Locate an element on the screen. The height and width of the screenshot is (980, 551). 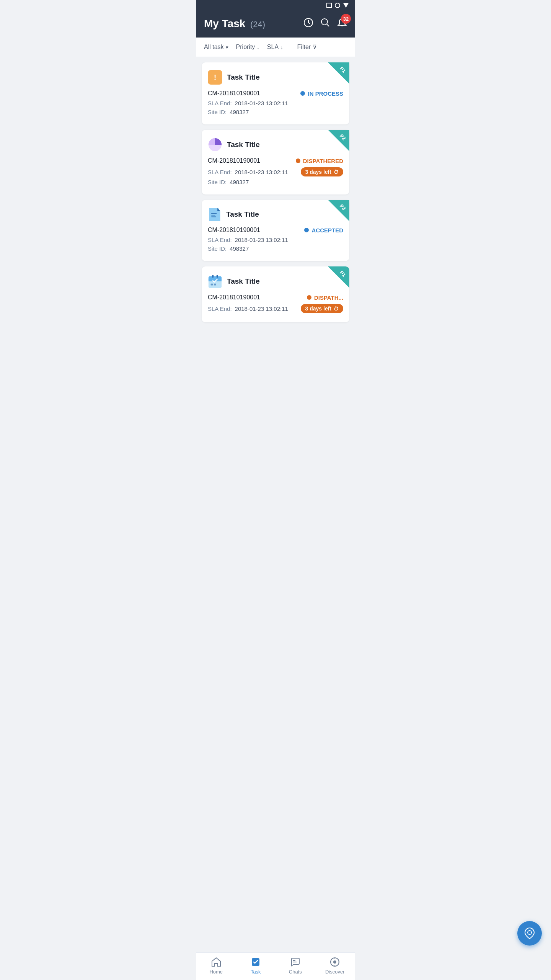
filter-funnel-icon: ⊽ is located at coordinates (315, 47).